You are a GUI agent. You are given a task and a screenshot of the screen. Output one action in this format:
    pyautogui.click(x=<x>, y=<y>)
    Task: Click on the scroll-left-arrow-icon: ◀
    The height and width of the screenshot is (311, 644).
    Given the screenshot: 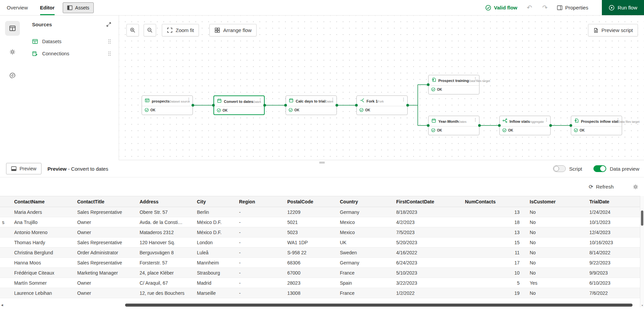 What is the action you would take?
    pyautogui.click(x=2, y=305)
    